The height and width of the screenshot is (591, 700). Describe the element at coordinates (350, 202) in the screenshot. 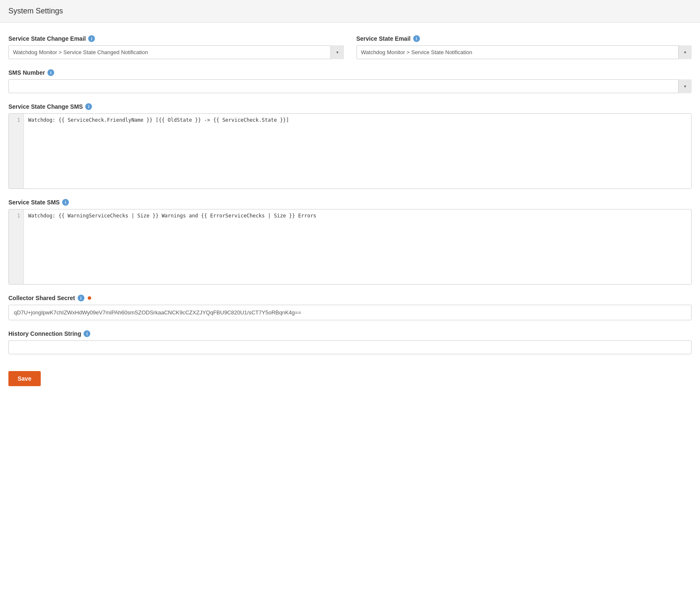

I see `service-state-sms-label-row: Service State SMS i` at that location.